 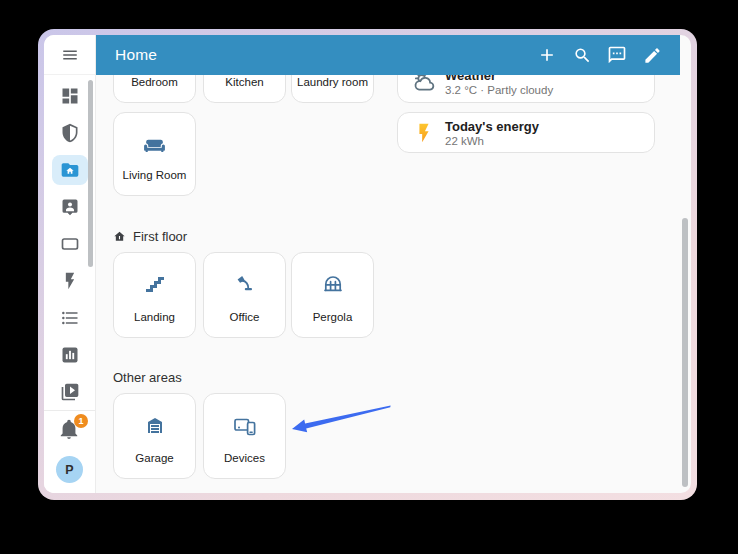 What do you see at coordinates (70, 430) in the screenshot?
I see `notifications-button: 1` at bounding box center [70, 430].